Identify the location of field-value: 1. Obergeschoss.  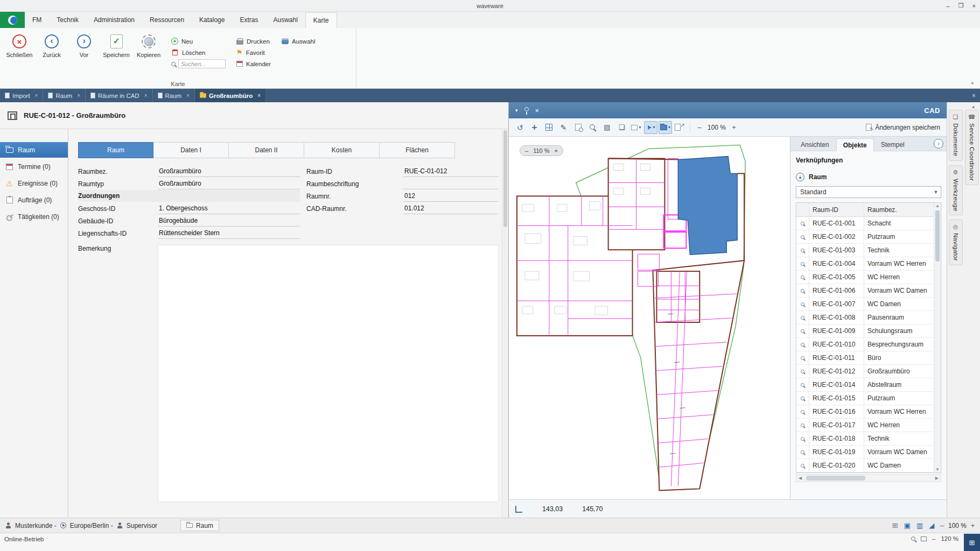
(229, 209).